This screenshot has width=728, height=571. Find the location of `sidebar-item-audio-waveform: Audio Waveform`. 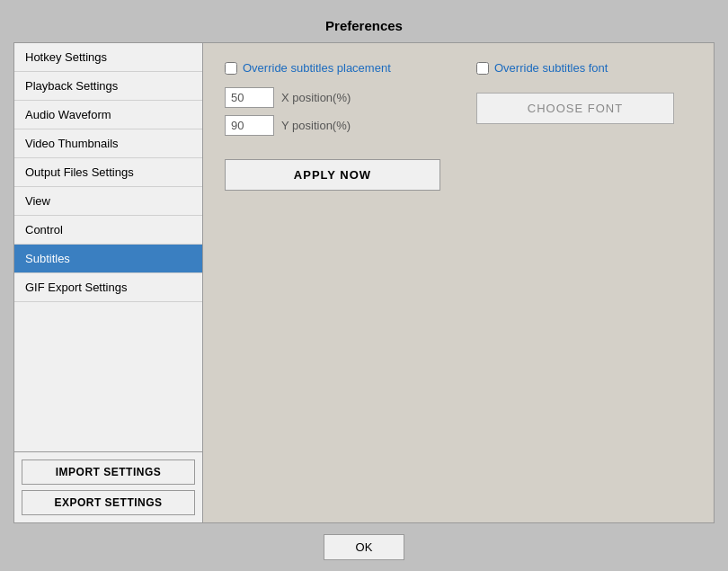

sidebar-item-audio-waveform: Audio Waveform is located at coordinates (108, 115).